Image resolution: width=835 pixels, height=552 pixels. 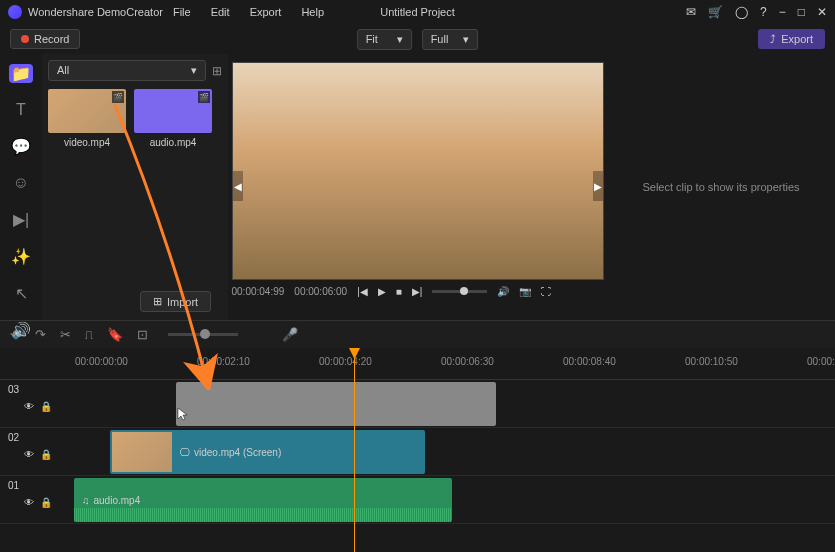 What do you see at coordinates (598, 186) in the screenshot?
I see `preview-next-button: ▶` at bounding box center [598, 186].